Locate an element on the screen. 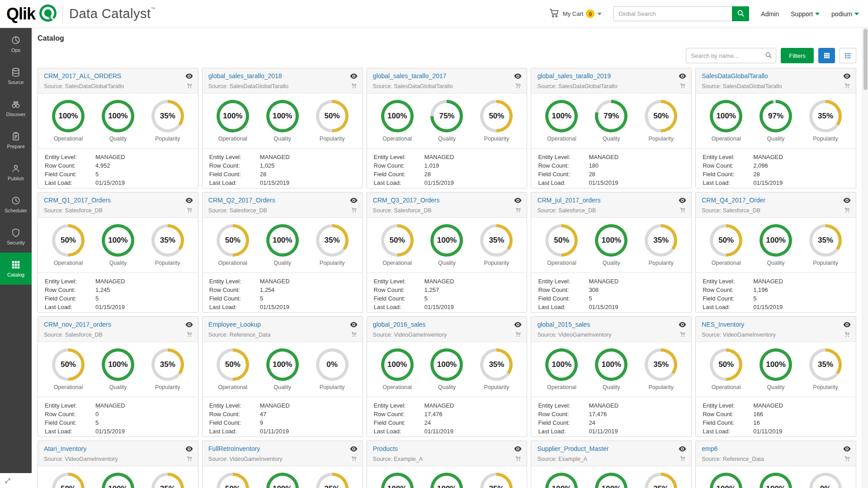 This screenshot has width=868, height=488. search-by-name-input is located at coordinates (731, 56).